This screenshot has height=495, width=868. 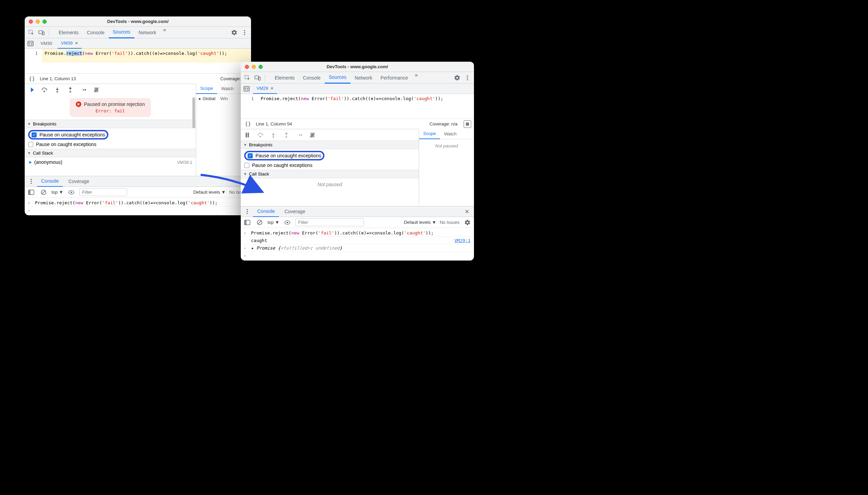 What do you see at coordinates (462, 241) in the screenshot?
I see `console-source-link: VM29:1` at bounding box center [462, 241].